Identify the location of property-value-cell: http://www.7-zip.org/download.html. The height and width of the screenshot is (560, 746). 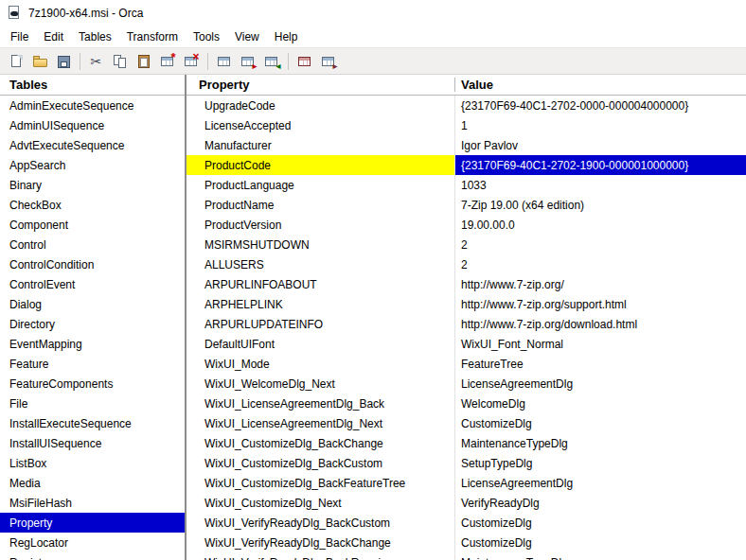
(600, 324).